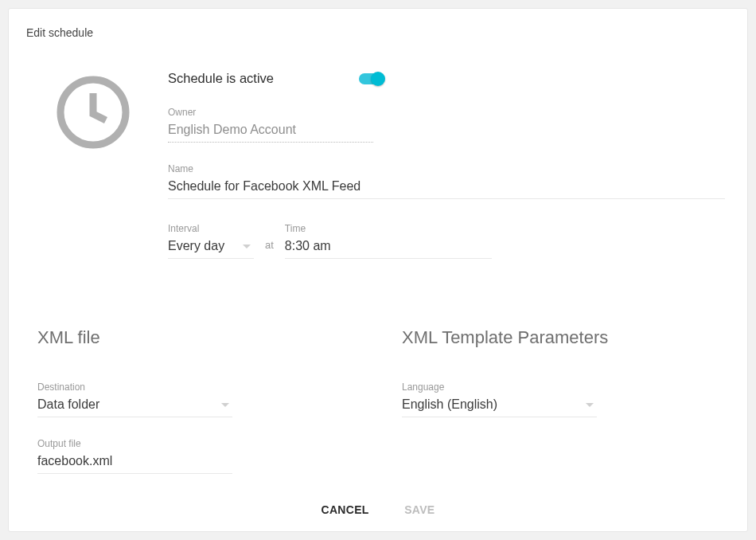 The height and width of the screenshot is (540, 756). What do you see at coordinates (93, 112) in the screenshot?
I see `clock-icon` at bounding box center [93, 112].